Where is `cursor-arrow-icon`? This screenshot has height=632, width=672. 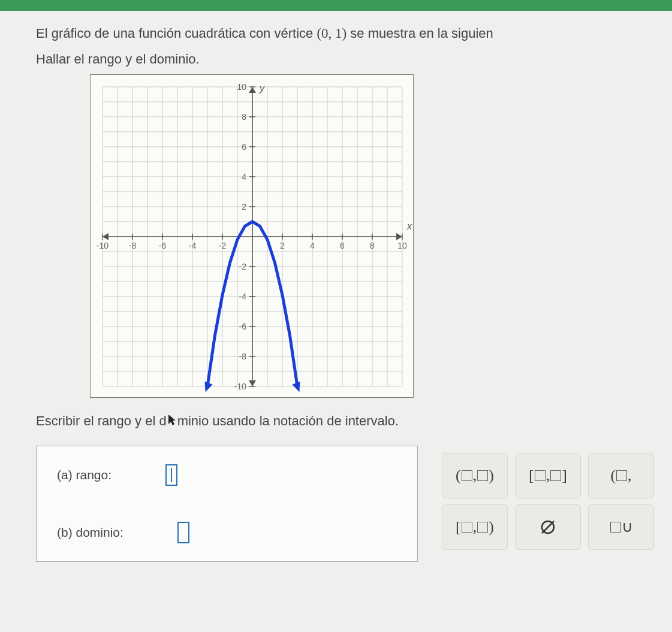 cursor-arrow-icon is located at coordinates (172, 422).